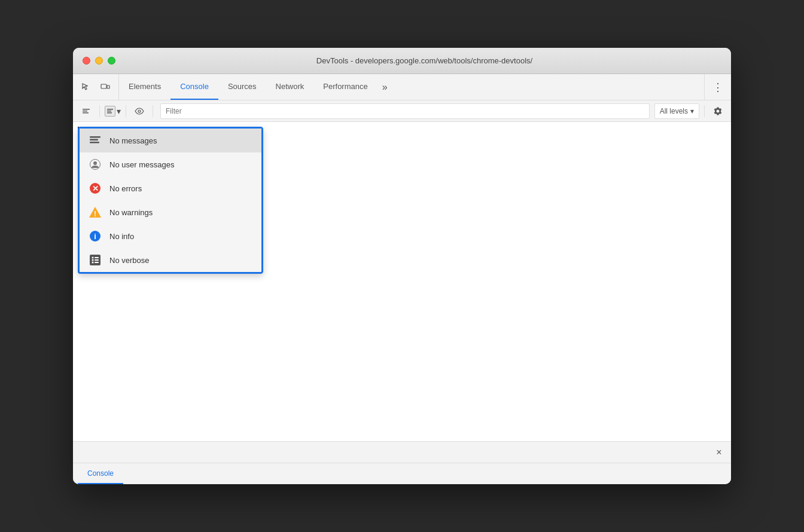 Image resolution: width=804 pixels, height=532 pixels. I want to click on bottom-tab-area: Console, so click(402, 473).